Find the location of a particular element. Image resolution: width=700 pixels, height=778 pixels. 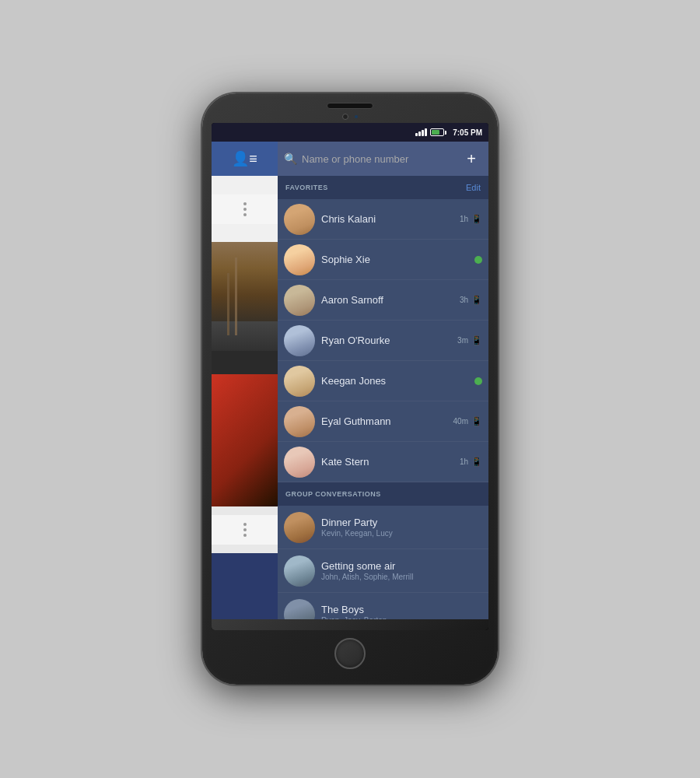

battery-tip is located at coordinates (446, 132).